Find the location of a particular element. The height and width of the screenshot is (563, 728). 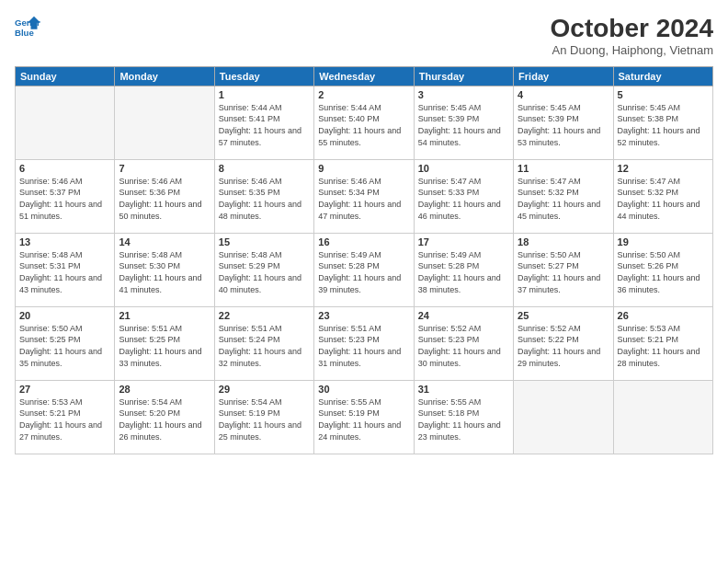

day-info: Sunrise: 5:51 AM Sunset: 5:23 PM Dayligh… is located at coordinates (364, 346).